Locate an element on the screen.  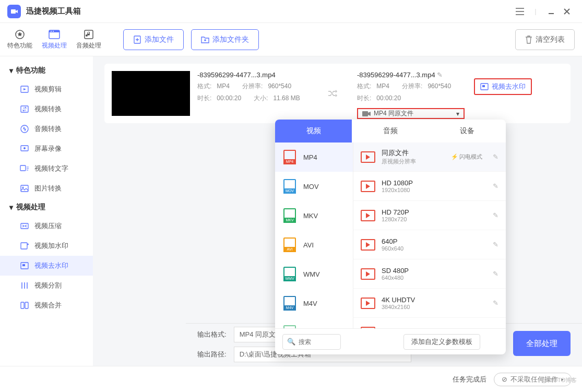
audio-icon is located at coordinates (89, 34).